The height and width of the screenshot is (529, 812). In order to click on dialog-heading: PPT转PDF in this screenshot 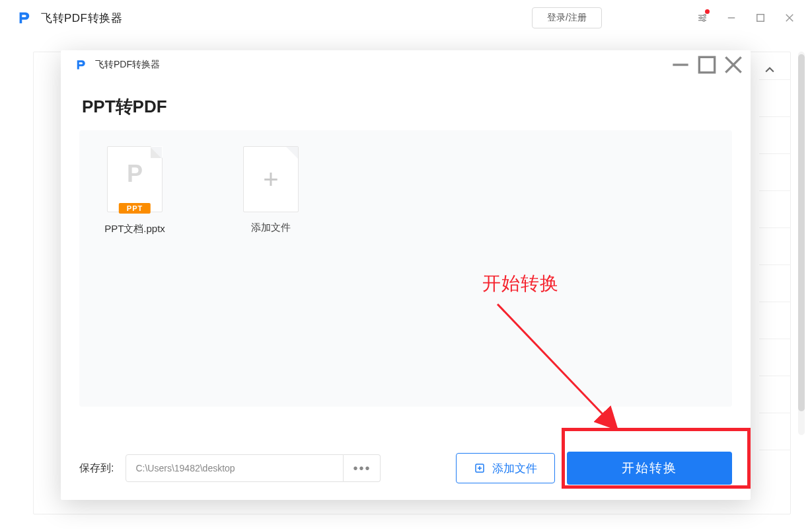, I will do `click(407, 107)`.